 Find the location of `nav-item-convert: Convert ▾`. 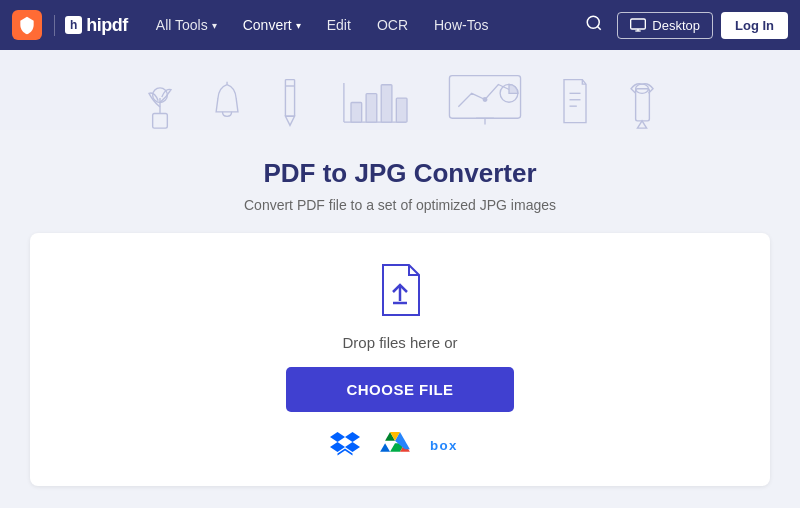

nav-item-convert: Convert ▾ is located at coordinates (272, 25).